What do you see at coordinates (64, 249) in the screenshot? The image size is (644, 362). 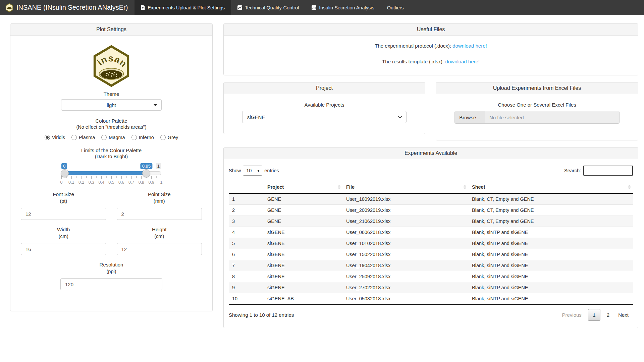 I see `width-input` at bounding box center [64, 249].